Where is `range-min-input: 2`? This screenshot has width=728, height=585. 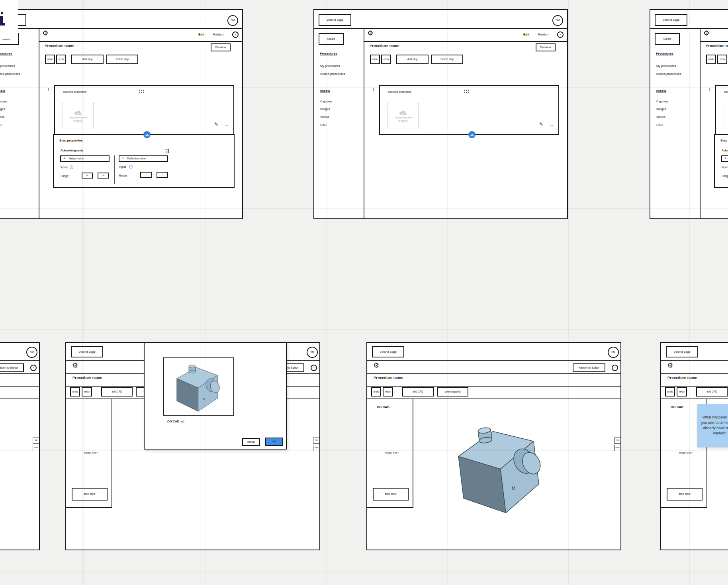
range-min-input: 2 is located at coordinates (146, 175).